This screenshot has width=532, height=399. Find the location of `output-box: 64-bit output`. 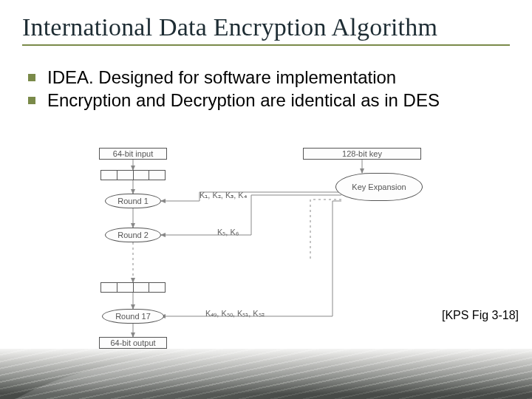

output-box: 64-bit output is located at coordinates (133, 343).